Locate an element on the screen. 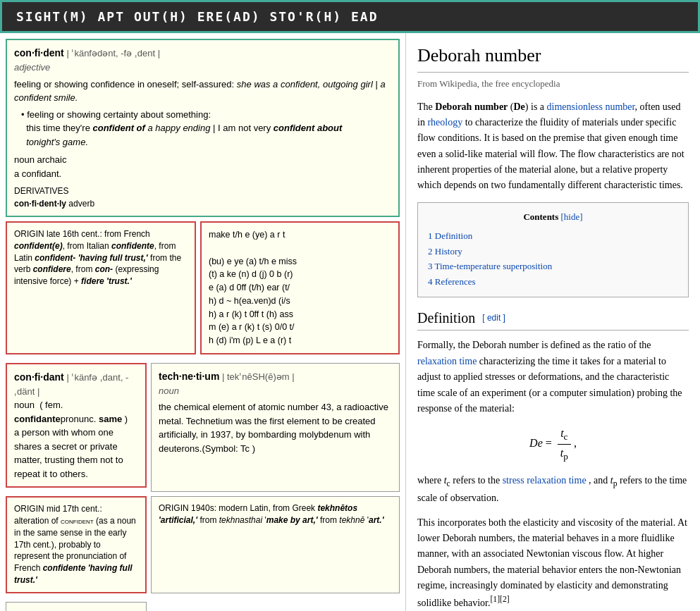  confident-pos: adjective is located at coordinates (203, 68).